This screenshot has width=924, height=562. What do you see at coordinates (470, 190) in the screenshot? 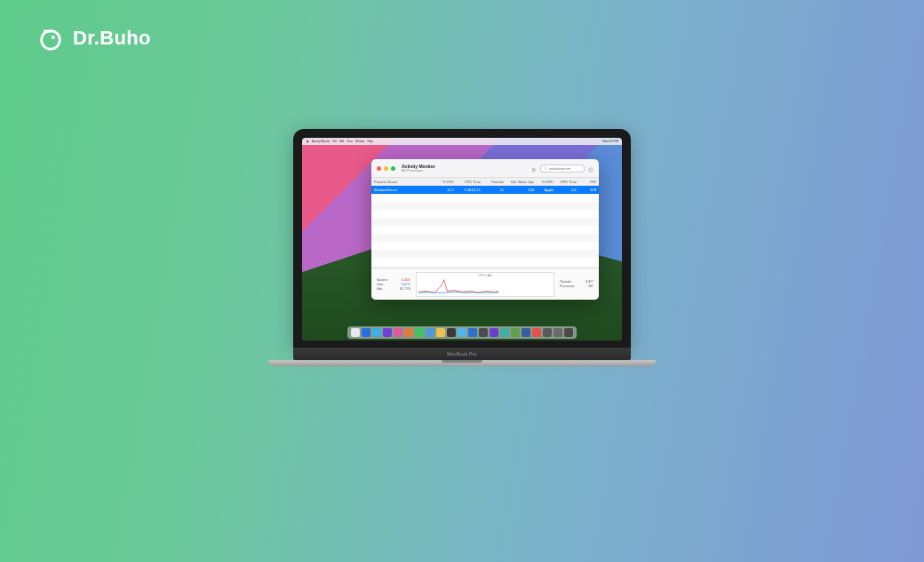
I see `cell-cpu-time: 7:58:31.11` at bounding box center [470, 190].